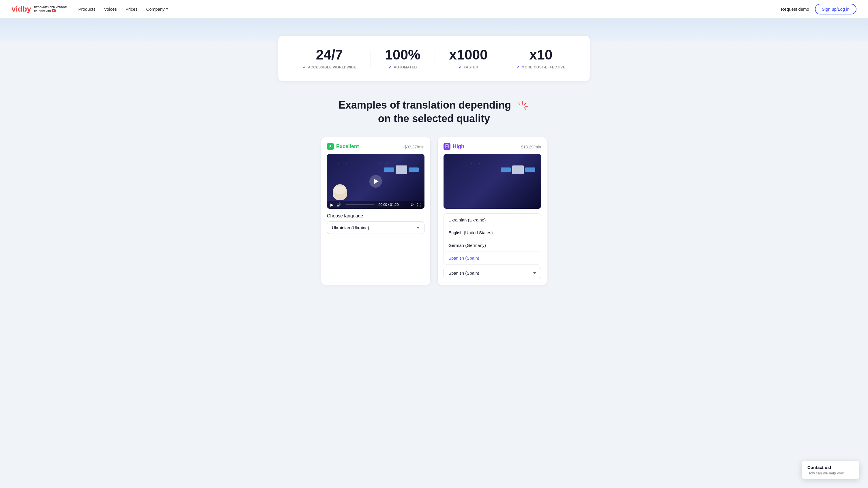 The image size is (868, 488). Describe the element at coordinates (131, 9) in the screenshot. I see `nav-prices: Prices` at that location.